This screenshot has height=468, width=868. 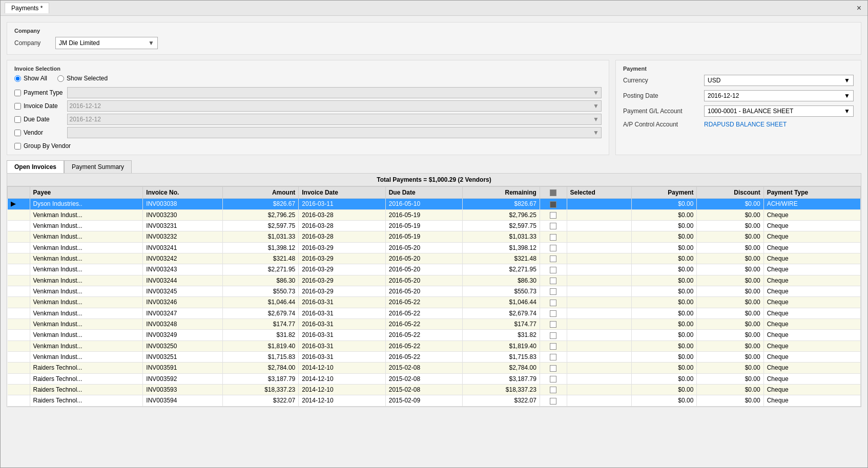 I want to click on table-row: Venkman Indust...INV003246$1,046.442016-…, so click(x=435, y=302).